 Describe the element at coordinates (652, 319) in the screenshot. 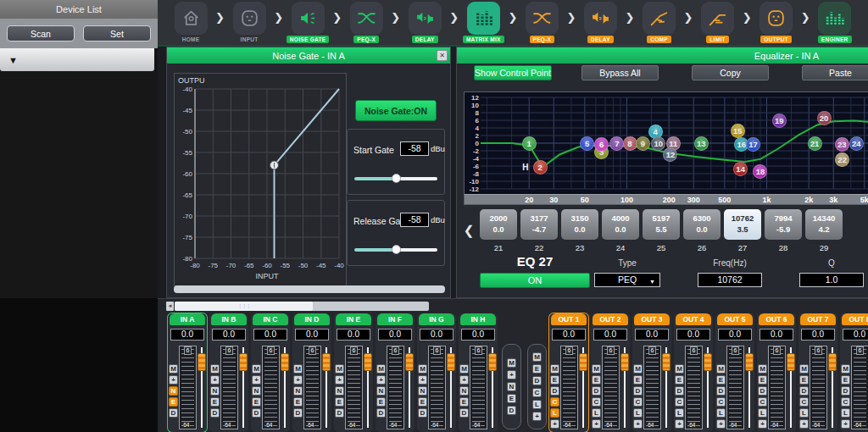

I see `channel-label: OUT 3` at that location.